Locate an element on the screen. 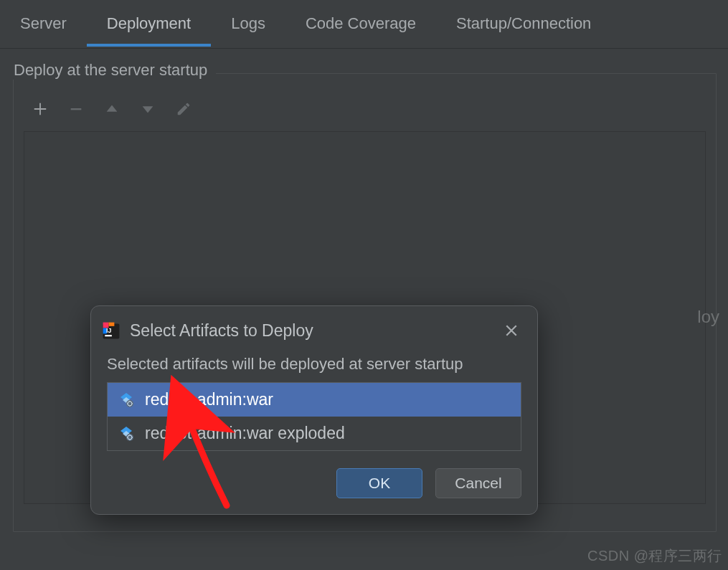 The height and width of the screenshot is (570, 728). ok-button: OK is located at coordinates (379, 483).